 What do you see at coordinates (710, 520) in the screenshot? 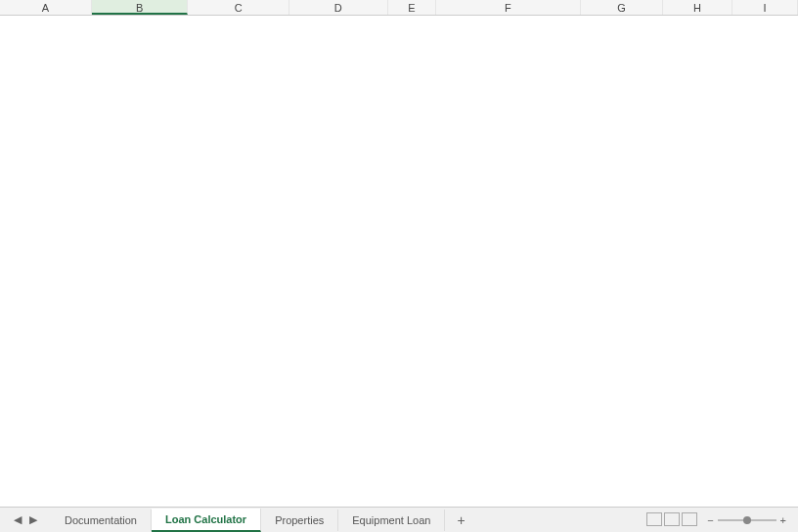
I see `zoom-out-icon: −` at bounding box center [710, 520].